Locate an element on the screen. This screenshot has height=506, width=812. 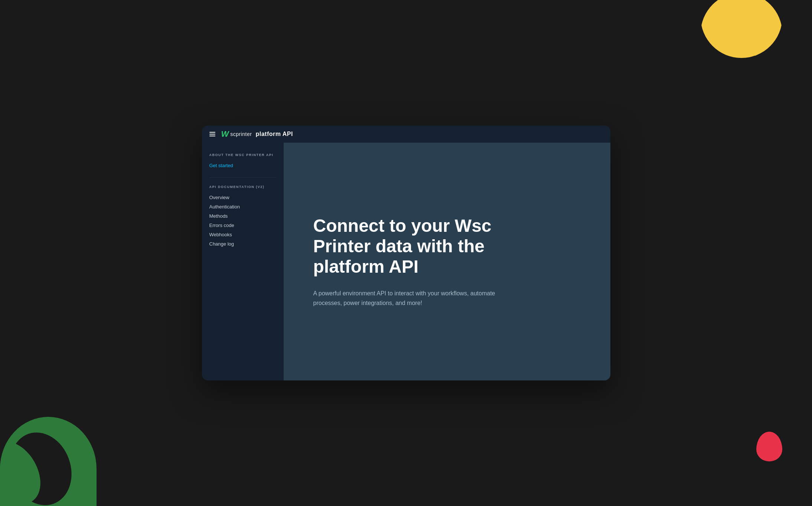
brand-logo-w: W is located at coordinates (225, 134).